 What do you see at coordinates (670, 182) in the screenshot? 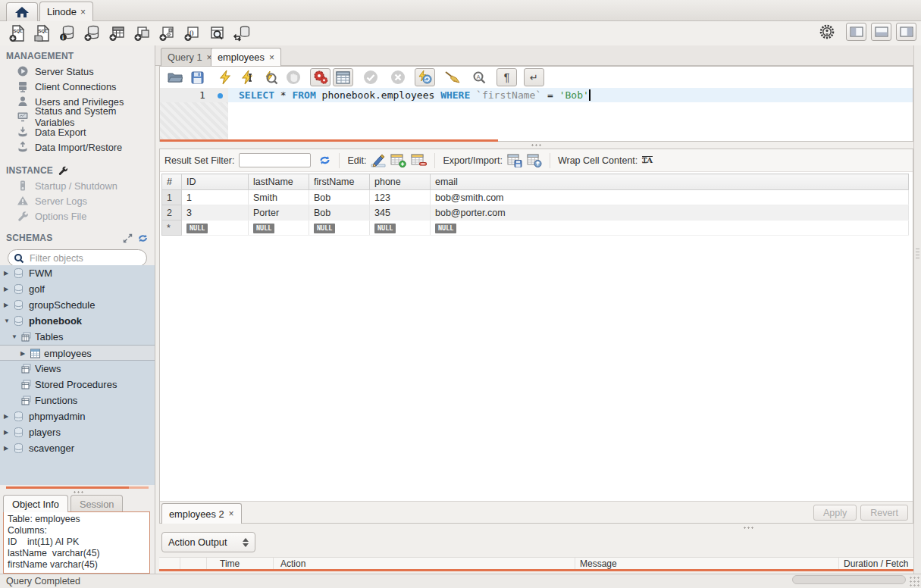
I see `col-header-email: email` at bounding box center [670, 182].